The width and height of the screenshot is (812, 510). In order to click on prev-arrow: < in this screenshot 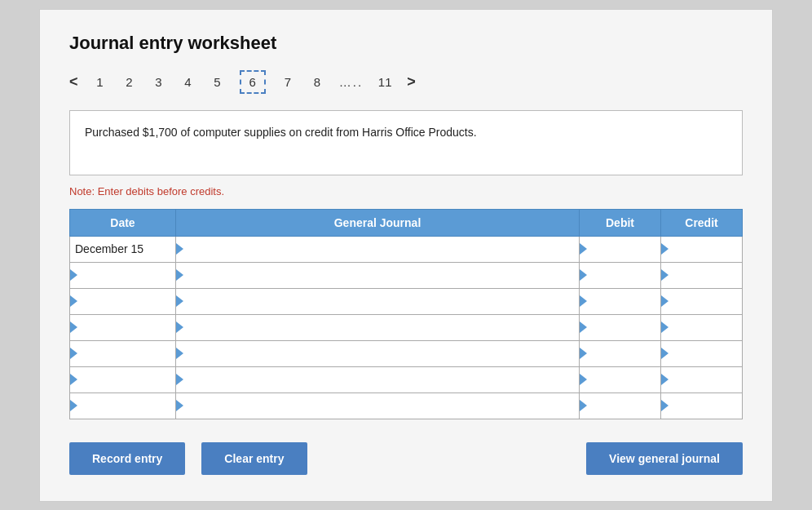, I will do `click(73, 82)`.